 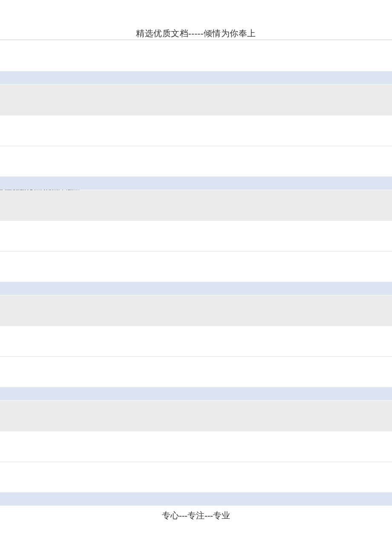 I want to click on section-1-gray-band: 从应税服务的销项税额中抵扣。, so click(x=196, y=100).